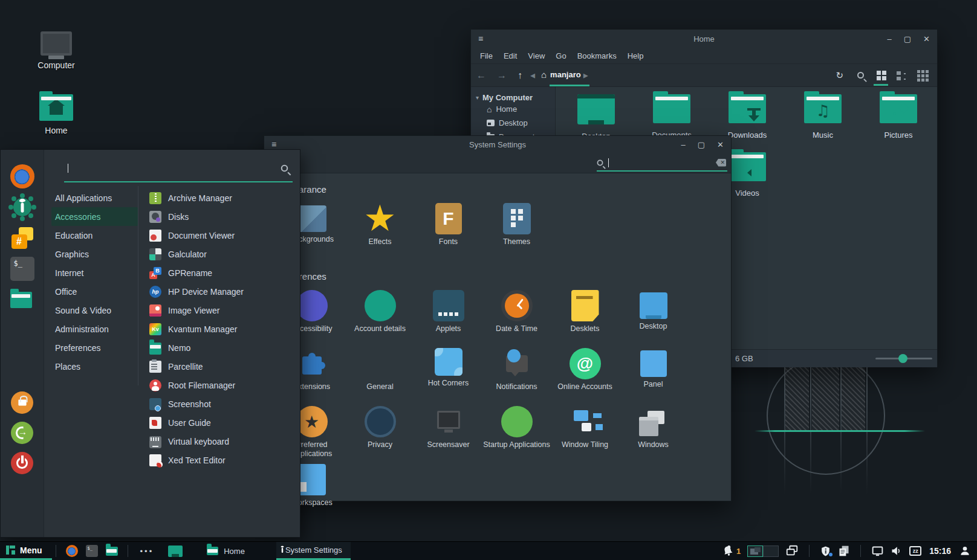  I want to click on workspace-switcher, so click(763, 551).